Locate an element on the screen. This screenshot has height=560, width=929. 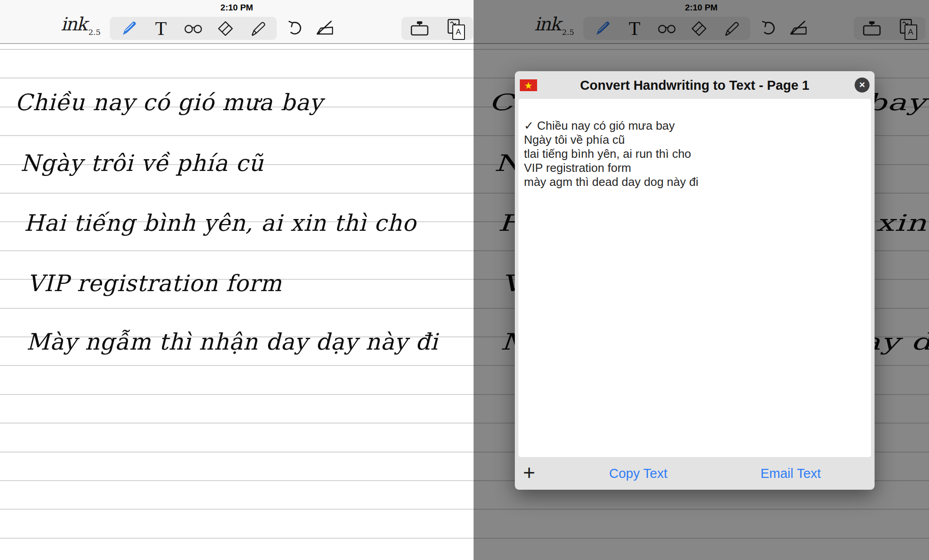
convert-handwriting-button: A is located at coordinates (455, 29).